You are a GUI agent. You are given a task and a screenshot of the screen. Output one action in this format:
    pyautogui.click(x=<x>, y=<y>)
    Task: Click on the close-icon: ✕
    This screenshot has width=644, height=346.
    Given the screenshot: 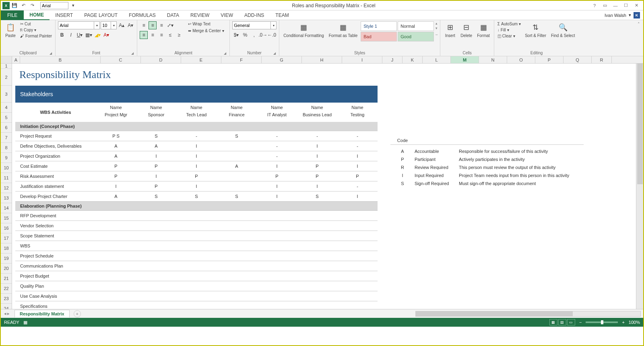 What is the action you would take?
    pyautogui.click(x=636, y=6)
    